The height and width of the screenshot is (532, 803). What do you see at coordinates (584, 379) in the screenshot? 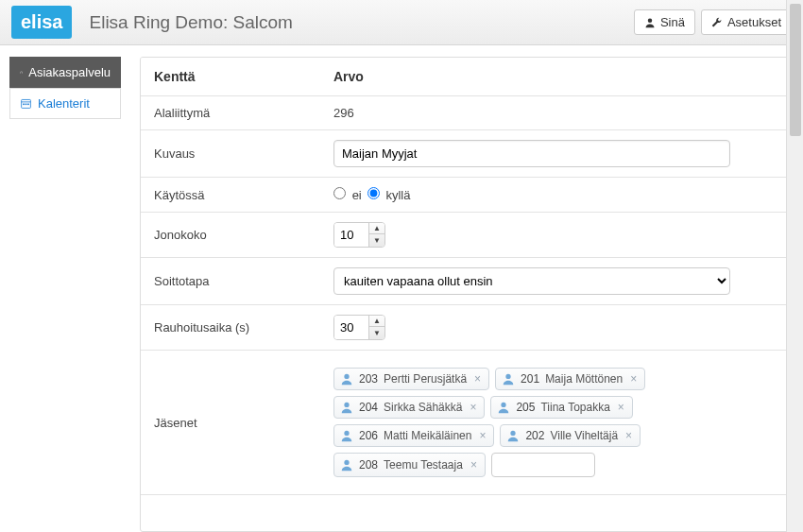
I see `member-name: Maija Möttönen` at bounding box center [584, 379].